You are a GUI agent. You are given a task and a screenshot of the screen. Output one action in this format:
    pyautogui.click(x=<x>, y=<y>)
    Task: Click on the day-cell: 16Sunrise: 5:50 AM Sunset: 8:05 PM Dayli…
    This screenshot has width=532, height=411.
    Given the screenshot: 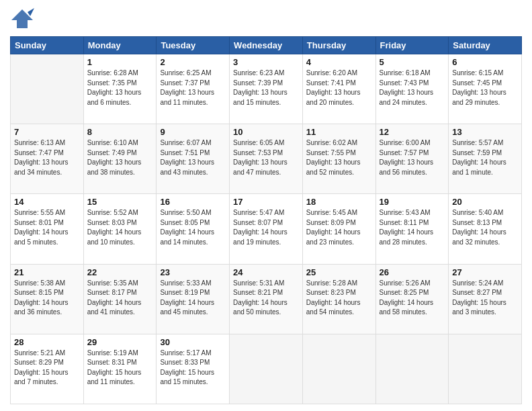 What is the action you would take?
    pyautogui.click(x=193, y=229)
    